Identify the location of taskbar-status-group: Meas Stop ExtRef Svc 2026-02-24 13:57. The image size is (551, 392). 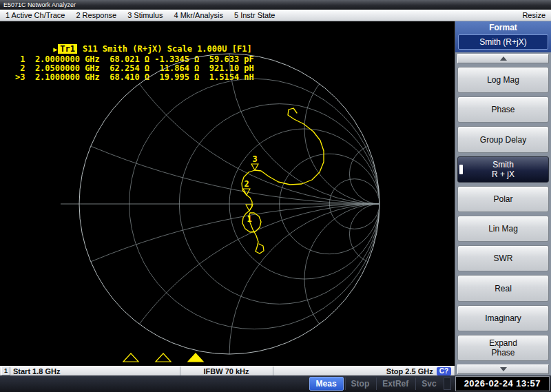
(430, 384).